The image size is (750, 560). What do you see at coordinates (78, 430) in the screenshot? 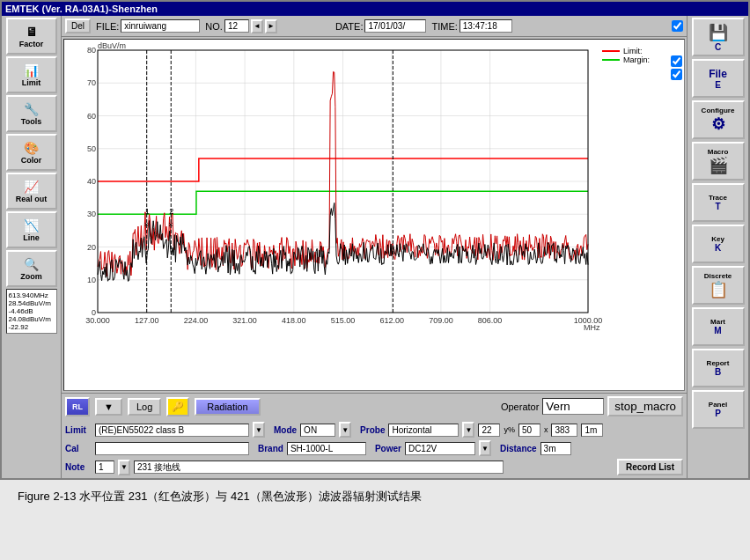
I see `limit-label: Limit` at bounding box center [78, 430].